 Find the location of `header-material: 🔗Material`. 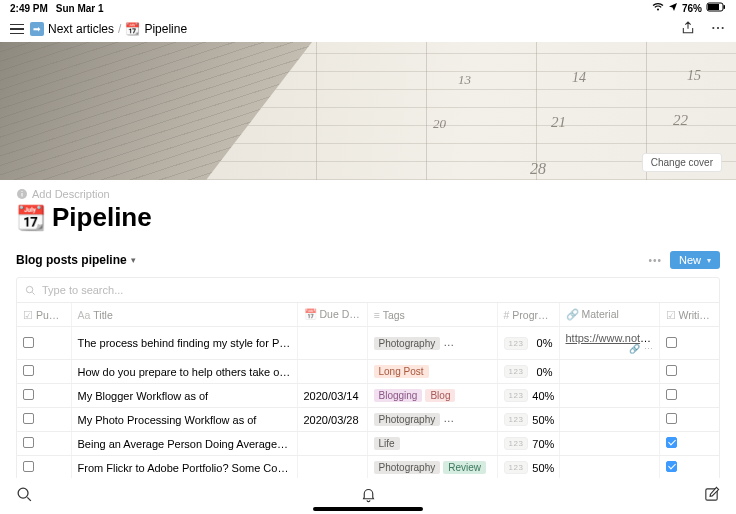

header-material: 🔗Material is located at coordinates (609, 315).